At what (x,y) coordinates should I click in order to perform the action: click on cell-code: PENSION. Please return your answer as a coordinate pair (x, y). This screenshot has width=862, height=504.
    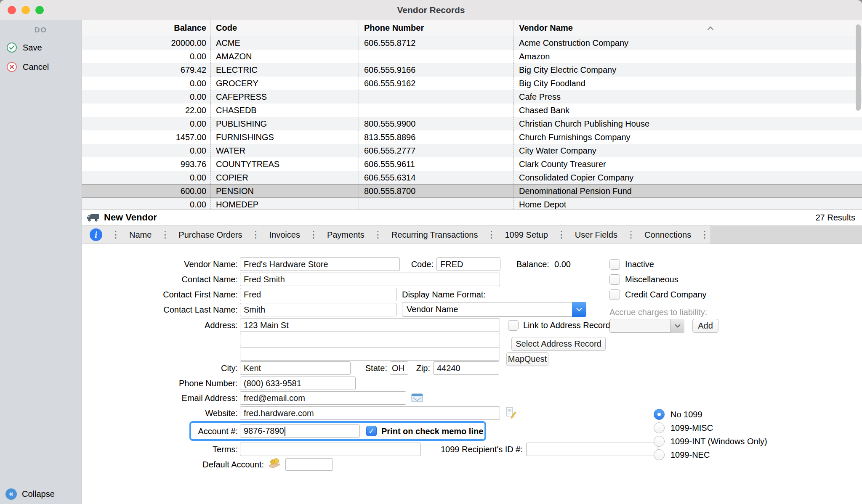
    Looking at the image, I should click on (285, 191).